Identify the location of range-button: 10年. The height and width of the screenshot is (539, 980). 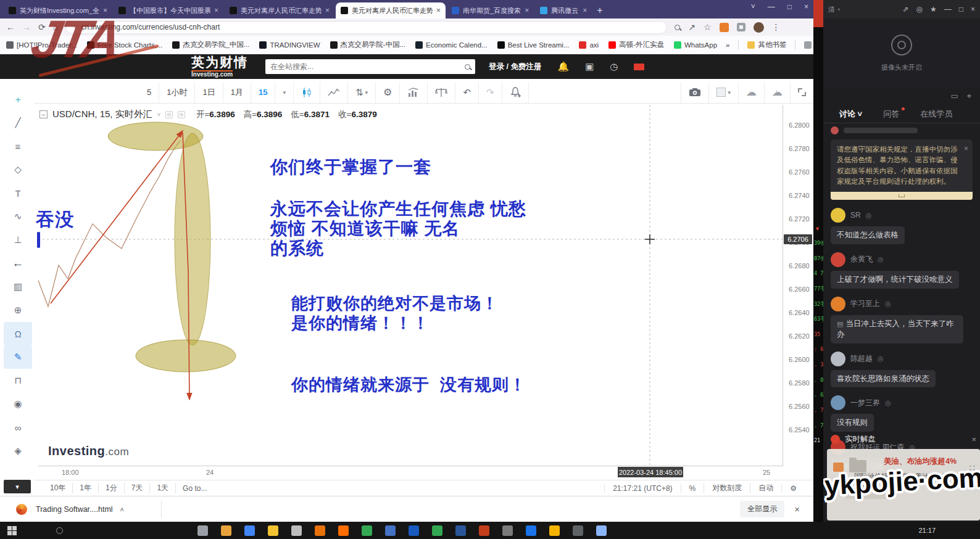
(58, 488).